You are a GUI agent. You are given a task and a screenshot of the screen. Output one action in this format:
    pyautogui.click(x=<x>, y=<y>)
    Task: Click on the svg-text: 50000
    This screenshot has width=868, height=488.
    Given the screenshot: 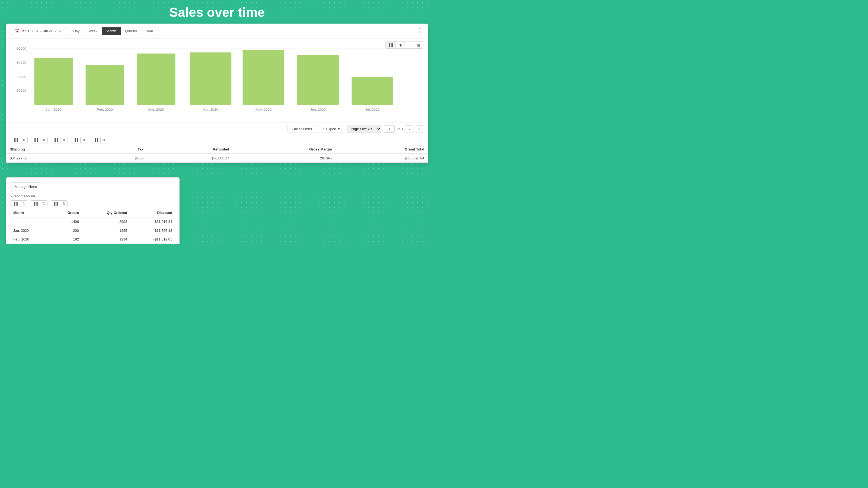 What is the action you would take?
    pyautogui.click(x=22, y=63)
    